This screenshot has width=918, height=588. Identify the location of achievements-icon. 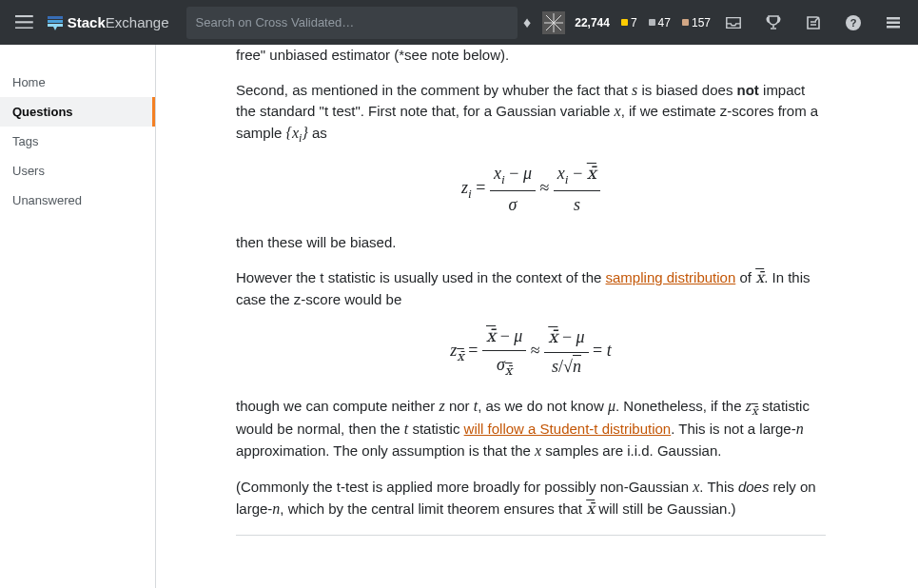
(773, 23).